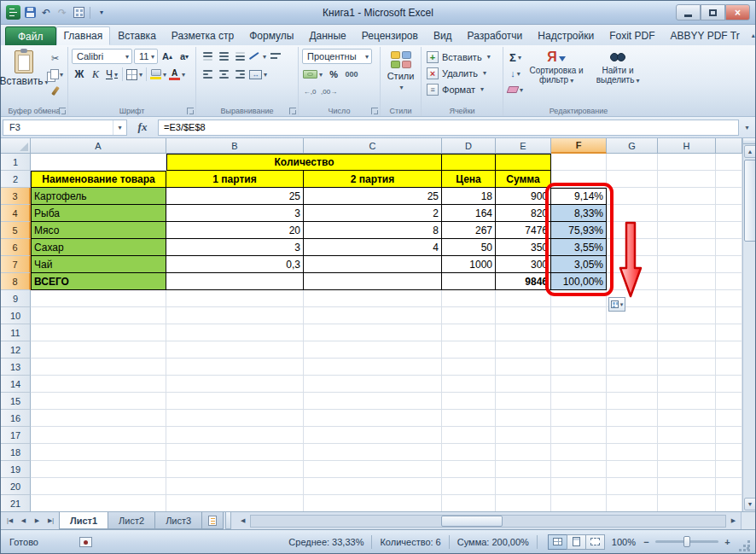  Describe the element at coordinates (15, 333) in the screenshot. I see `row-header-11: 11` at that location.